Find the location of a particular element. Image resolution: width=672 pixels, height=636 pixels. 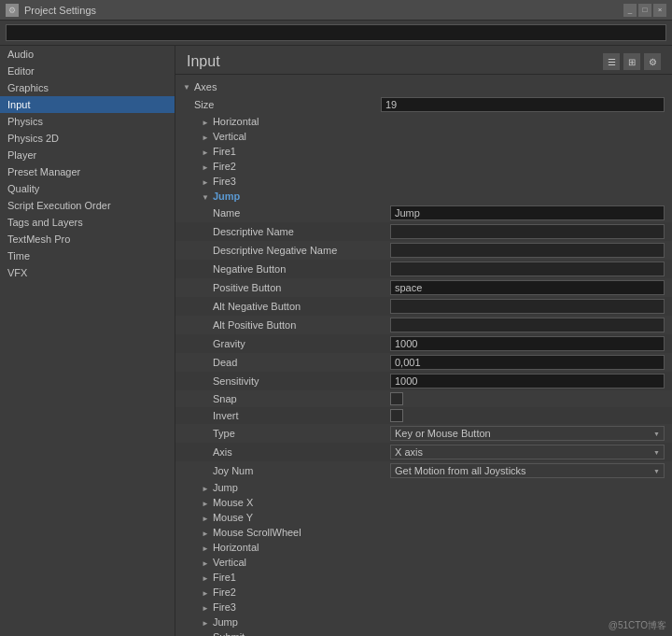

prop-row-altposbutton: Alt Positive Button is located at coordinates (424, 325).